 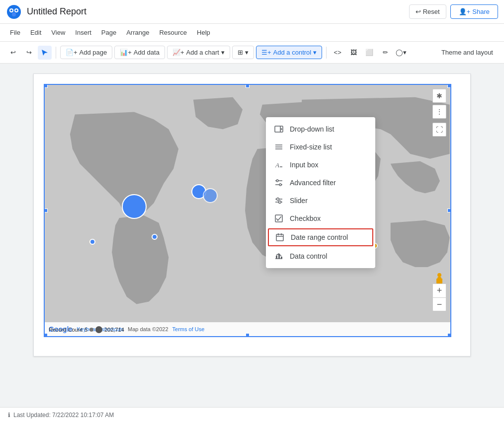 I want to click on dot-small, so click(x=91, y=330).